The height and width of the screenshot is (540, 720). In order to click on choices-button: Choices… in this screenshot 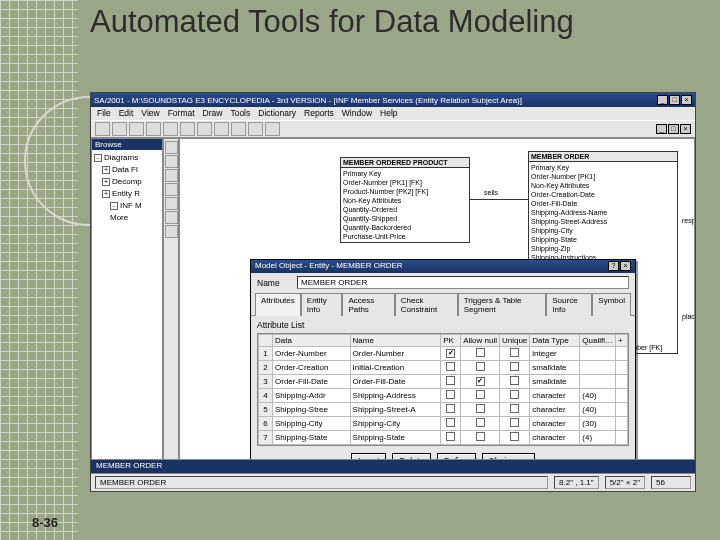, I will do `click(508, 456)`.